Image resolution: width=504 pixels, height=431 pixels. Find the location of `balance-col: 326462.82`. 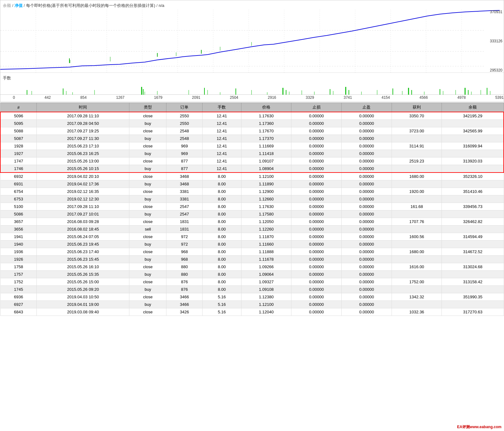

balance-col: 326462.82 is located at coordinates (473, 222).